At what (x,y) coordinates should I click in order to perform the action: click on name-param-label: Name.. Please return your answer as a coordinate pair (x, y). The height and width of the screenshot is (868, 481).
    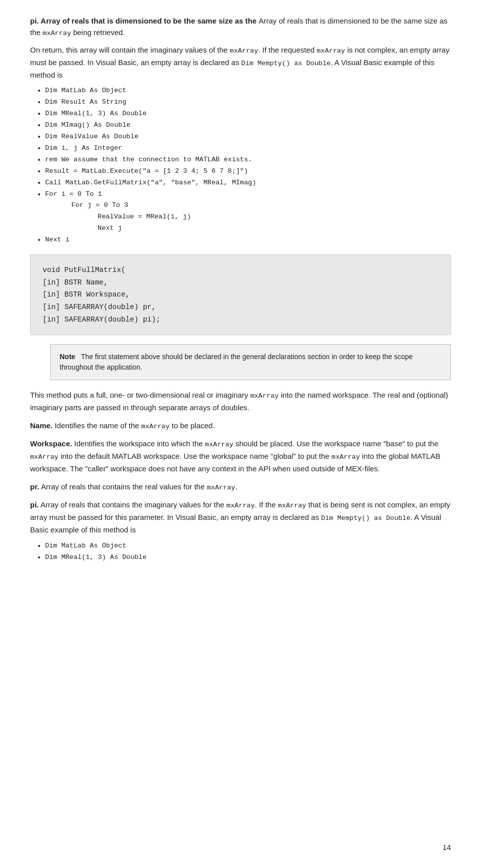
    Looking at the image, I should click on (41, 426).